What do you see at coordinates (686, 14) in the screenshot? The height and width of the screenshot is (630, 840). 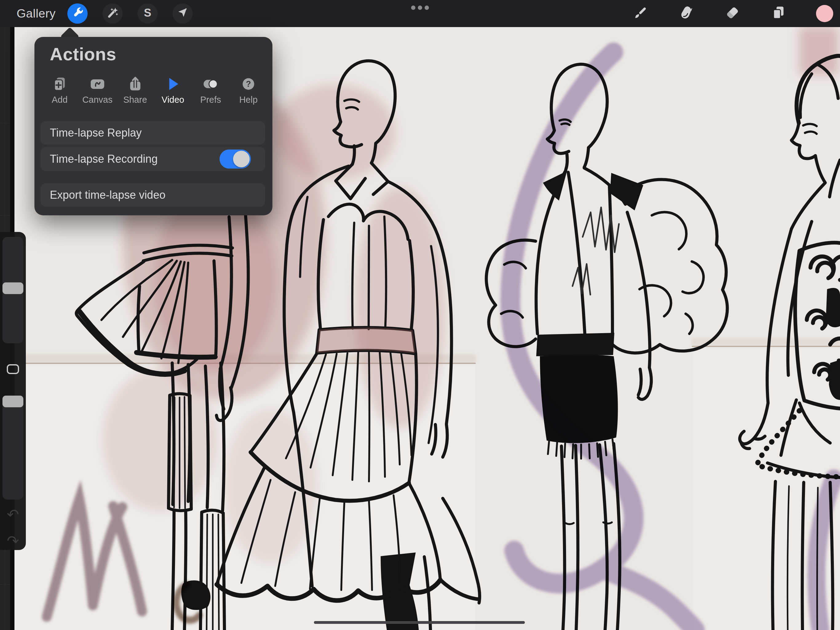 I see `smudge-finger-icon` at bounding box center [686, 14].